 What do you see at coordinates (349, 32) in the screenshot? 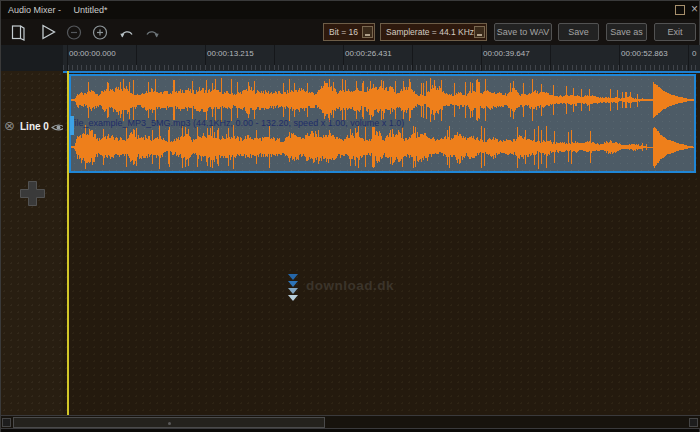
I see `bit-dropdown: Bit = 16` at bounding box center [349, 32].